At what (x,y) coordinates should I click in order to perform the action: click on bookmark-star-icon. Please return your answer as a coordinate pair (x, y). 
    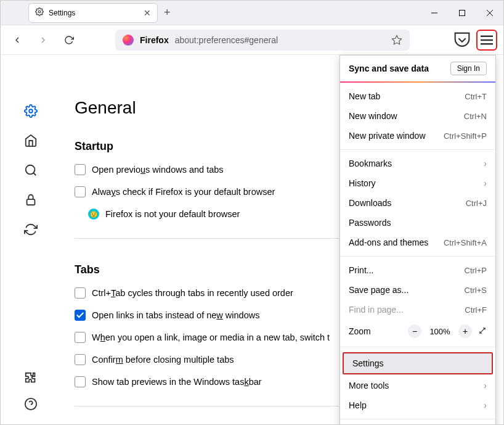
    Looking at the image, I should click on (397, 40).